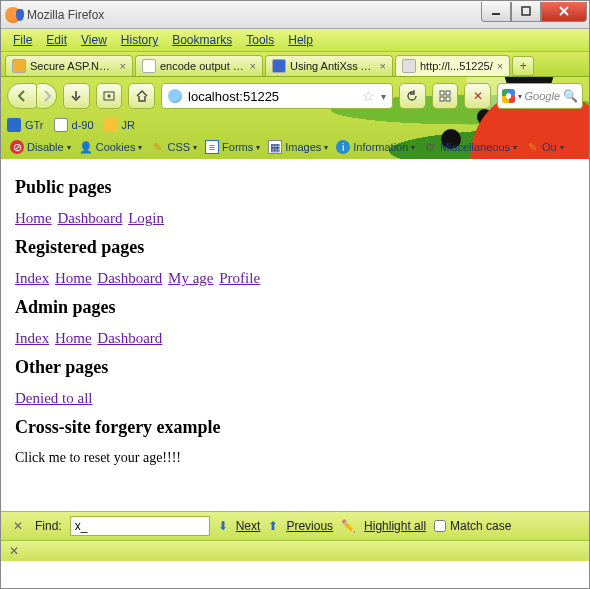 Image resolution: width=590 pixels, height=589 pixels. I want to click on downloads-button, so click(76, 96).